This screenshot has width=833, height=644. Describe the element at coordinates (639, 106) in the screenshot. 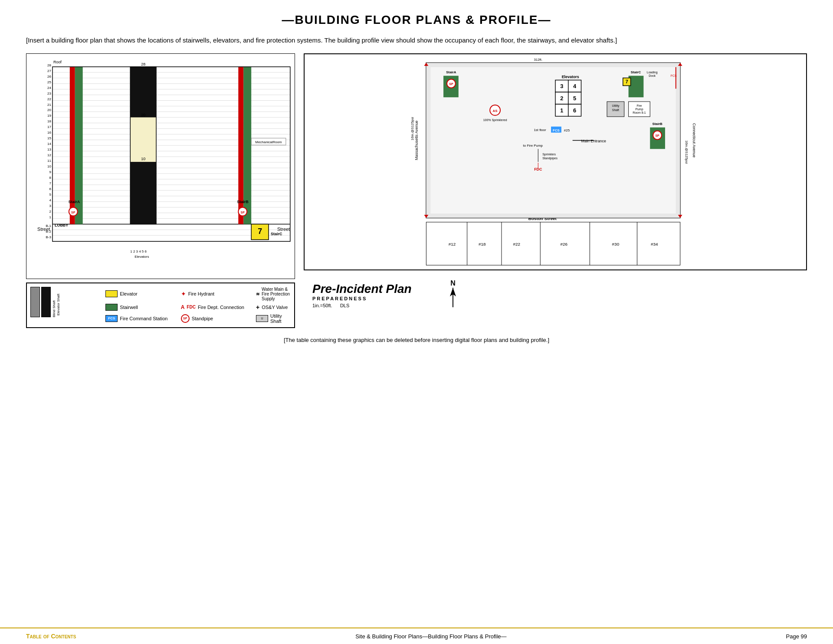

I see `svg-text: Fire` at that location.